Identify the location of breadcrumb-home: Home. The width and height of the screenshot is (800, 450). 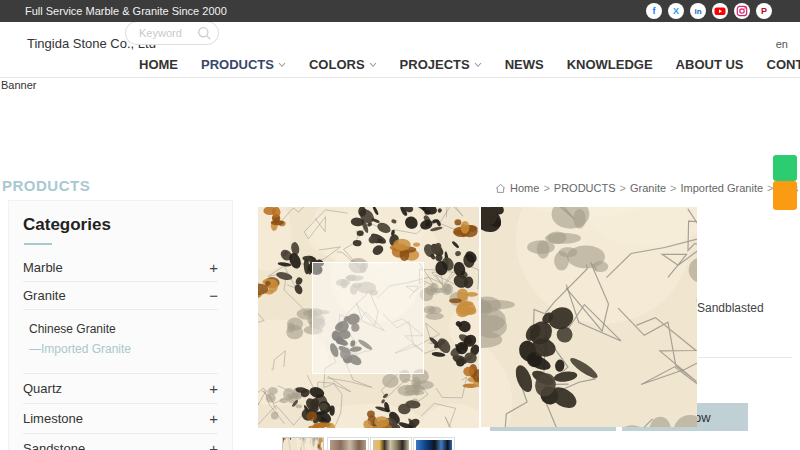
(524, 188).